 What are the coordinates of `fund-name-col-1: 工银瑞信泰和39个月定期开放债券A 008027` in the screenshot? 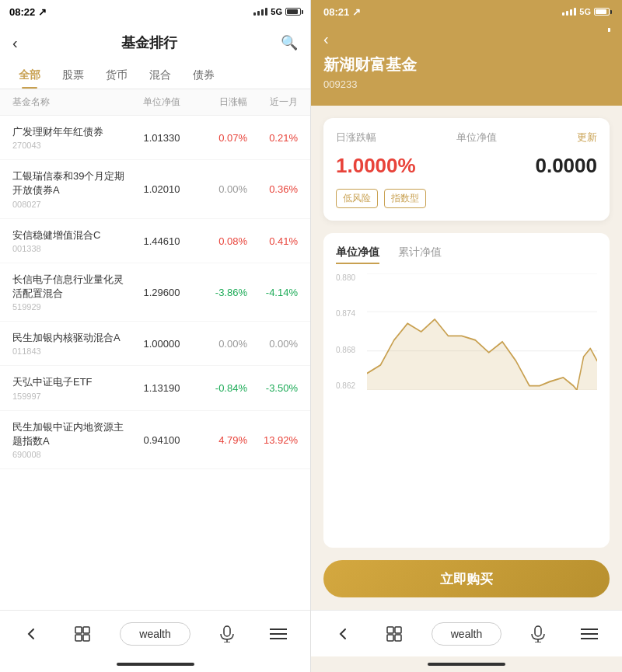 It's located at (72, 189).